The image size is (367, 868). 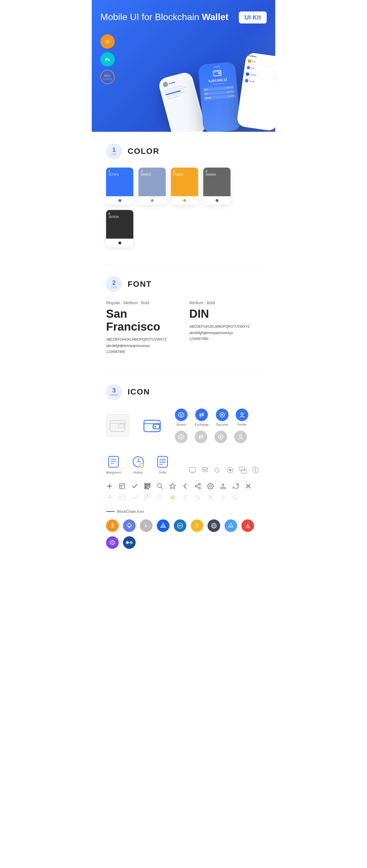 I want to click on wallet-blue-container, so click(x=152, y=426).